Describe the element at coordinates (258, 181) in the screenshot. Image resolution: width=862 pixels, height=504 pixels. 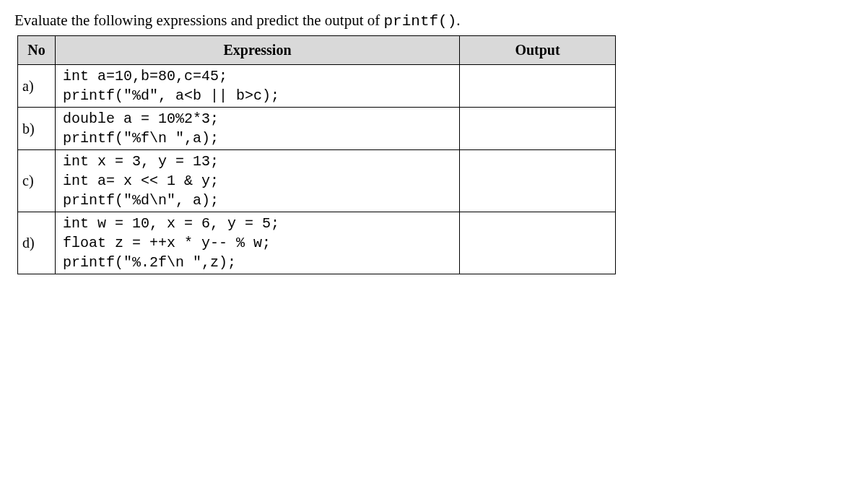
I see `code-block: int x = 3, y = 13; int a= x << 1 & y; pr…` at that location.